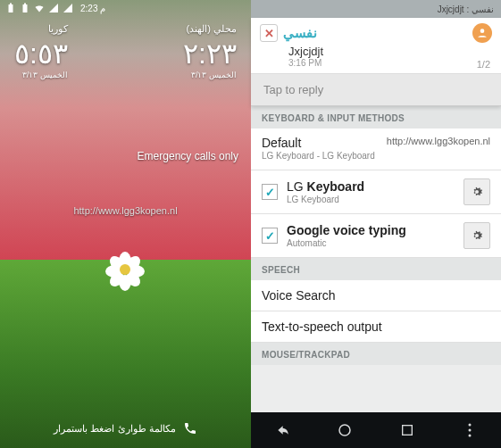 The height and width of the screenshot is (448, 501). Describe the element at coordinates (376, 295) in the screenshot. I see `voice-search-title: Voice Search` at that location.